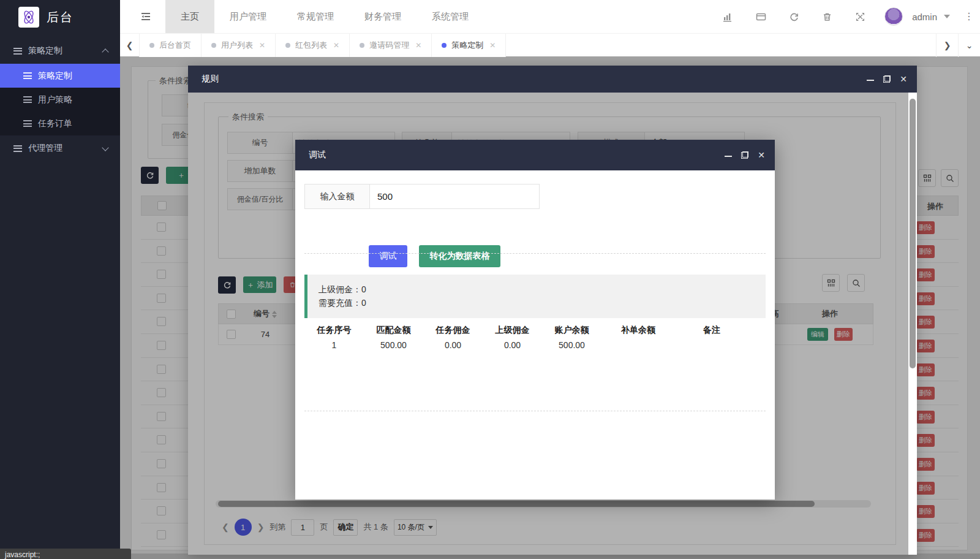  What do you see at coordinates (237, 45) in the screenshot?
I see `tab-label: 用户列表` at bounding box center [237, 45].